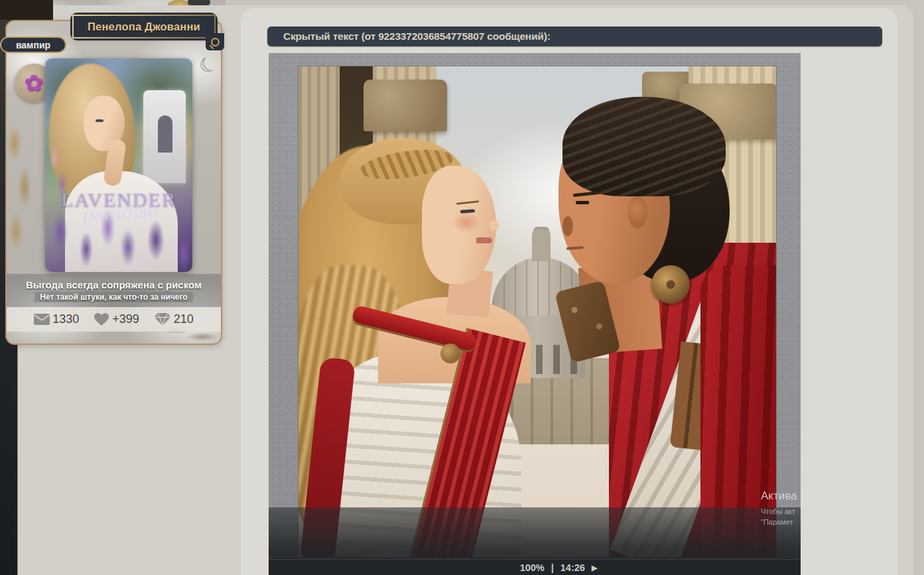  I want to click on status-band: Выгода всегда сопряжена с риском Нет так…, so click(114, 290).